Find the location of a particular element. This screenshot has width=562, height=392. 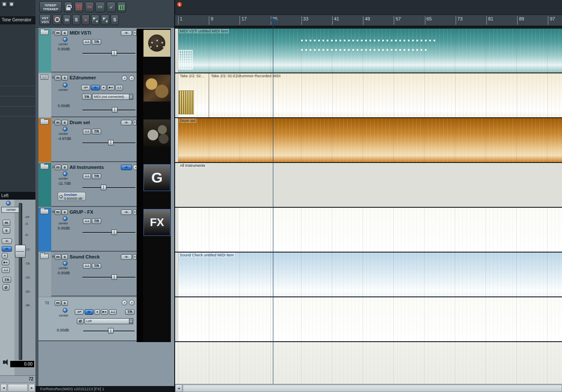

ruler-ticks: 191725334149576573818997 is located at coordinates (369, 20).